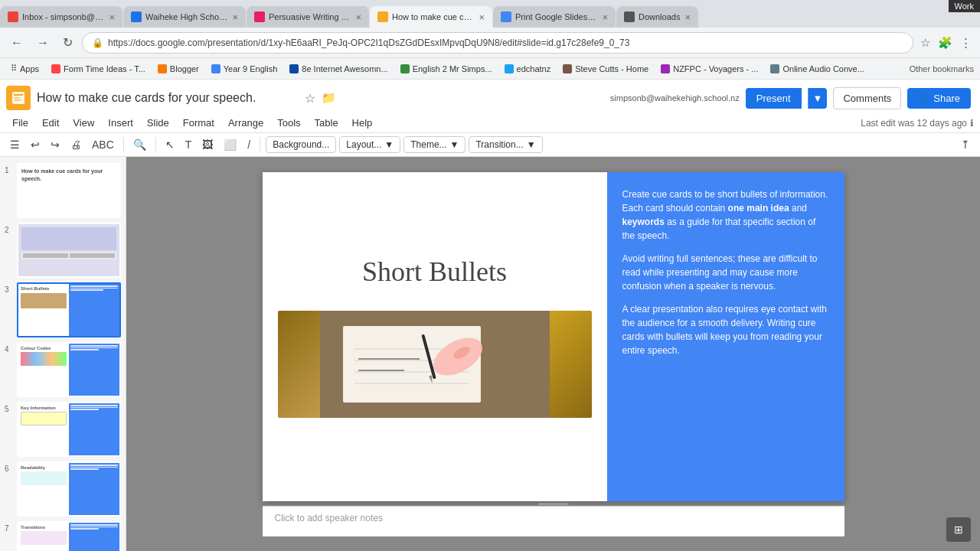 The width and height of the screenshot is (980, 551). I want to click on collapse-button: ⤒, so click(965, 145).